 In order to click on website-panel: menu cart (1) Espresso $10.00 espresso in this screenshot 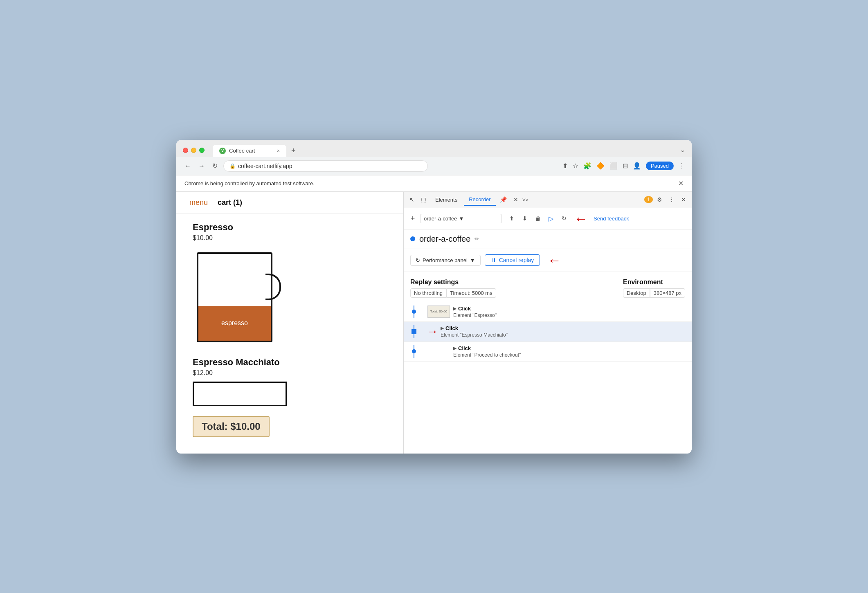, I will do `click(290, 323)`.